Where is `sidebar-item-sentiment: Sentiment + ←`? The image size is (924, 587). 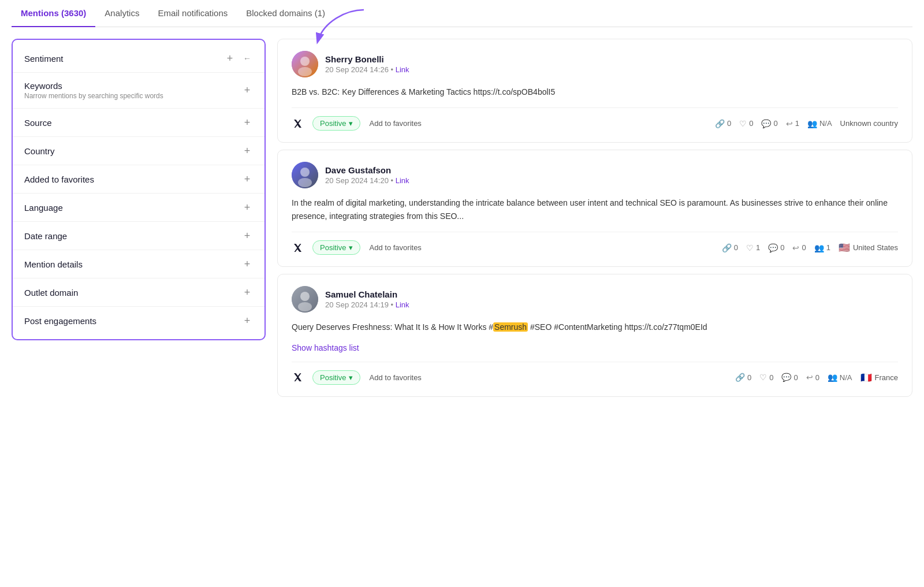
sidebar-item-sentiment: Sentiment + ← is located at coordinates (139, 59).